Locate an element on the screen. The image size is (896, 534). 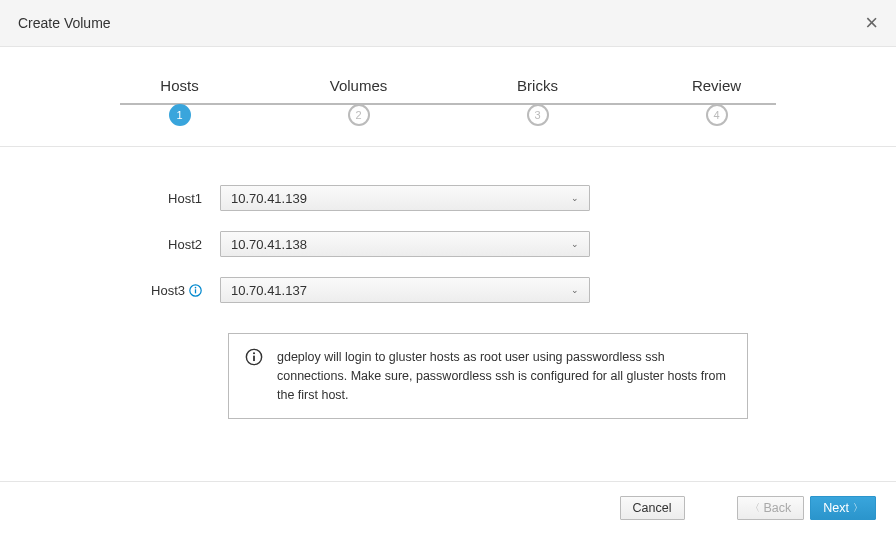
label-text: Host2 is located at coordinates (185, 244).